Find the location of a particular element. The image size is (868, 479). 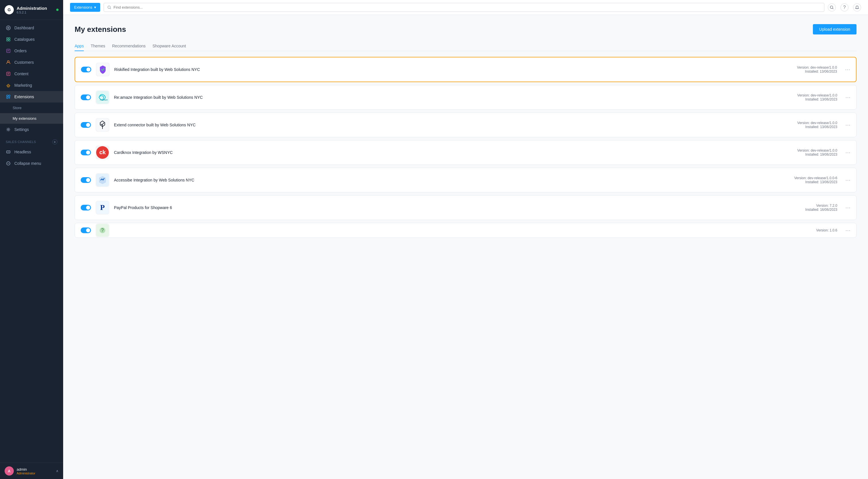

cardknox-name: Cardknox Integration by WSNYC is located at coordinates (454, 152).